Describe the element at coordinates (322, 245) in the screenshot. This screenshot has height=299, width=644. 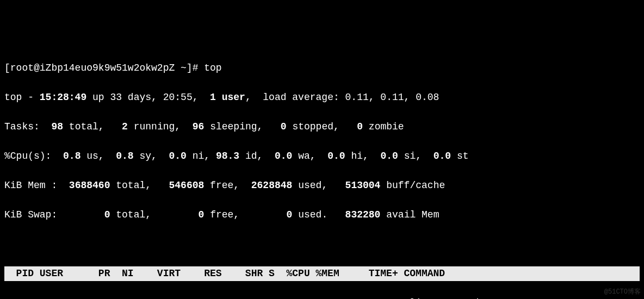
I see `blank-line` at that location.